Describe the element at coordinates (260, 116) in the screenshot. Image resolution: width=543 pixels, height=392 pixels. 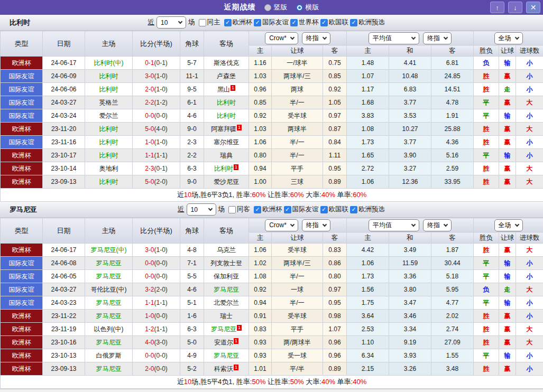
I see `crow-home-odds: 0.92` at that location.